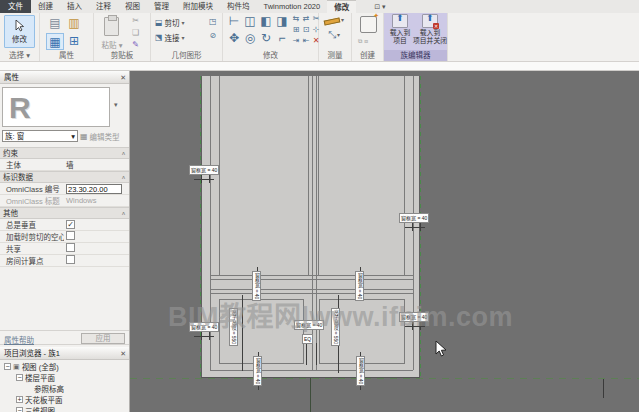 The height and width of the screenshot is (412, 639). I want to click on wall-joins-icon: ◳, so click(213, 22).